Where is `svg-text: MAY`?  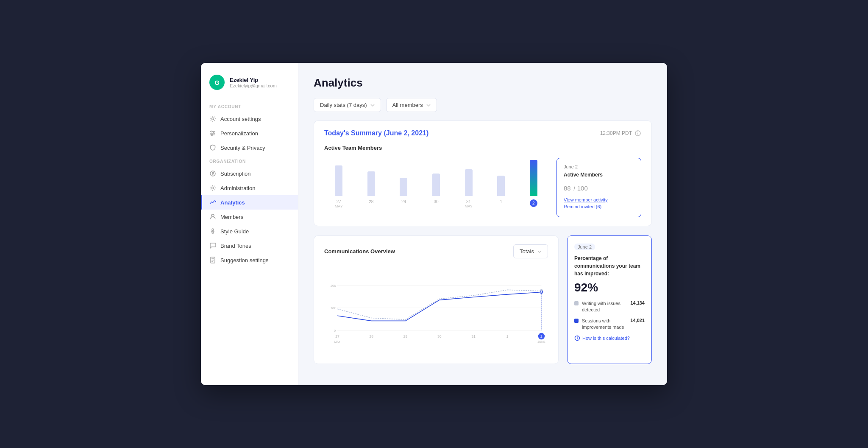
svg-text: MAY is located at coordinates (337, 342).